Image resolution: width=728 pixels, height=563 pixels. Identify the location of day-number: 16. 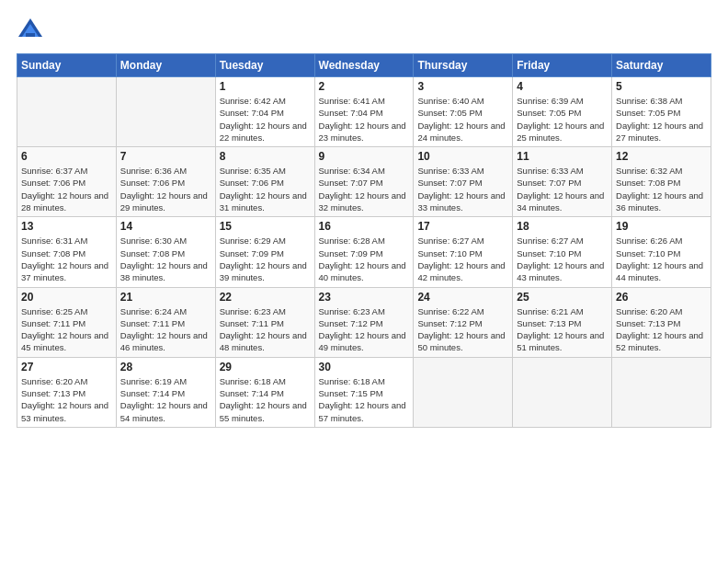
(364, 226).